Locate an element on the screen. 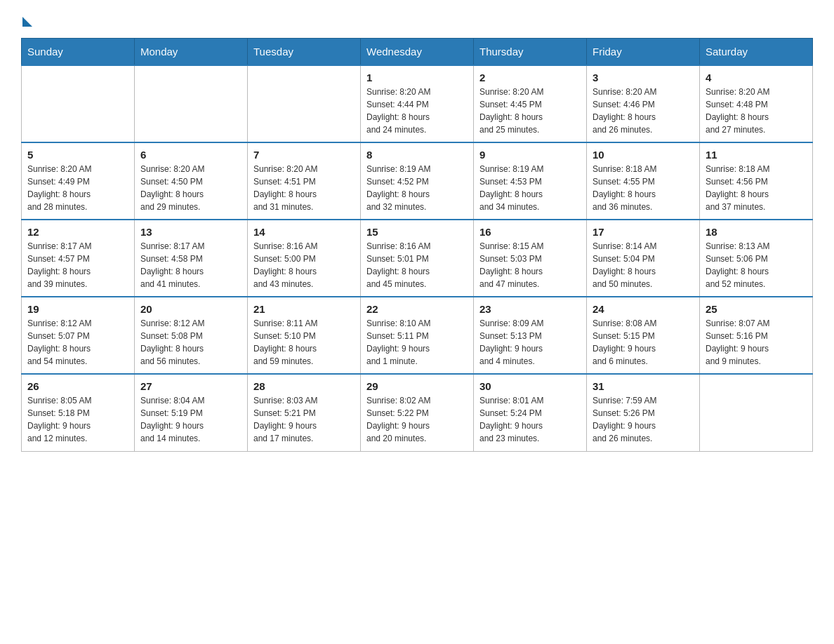  calendar-cell: 2Sunrise: 8:20 AM Sunset: 4:45 PM Daylig… is located at coordinates (531, 104).